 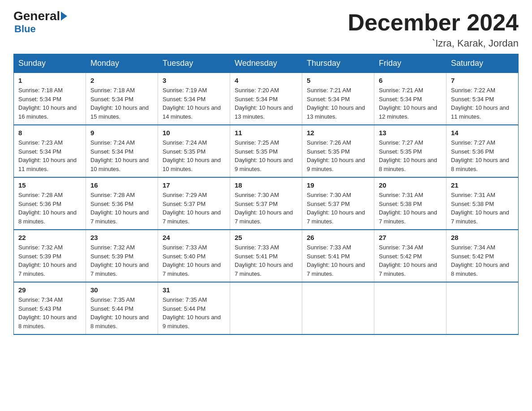 I want to click on day-number: 11, so click(x=266, y=133).